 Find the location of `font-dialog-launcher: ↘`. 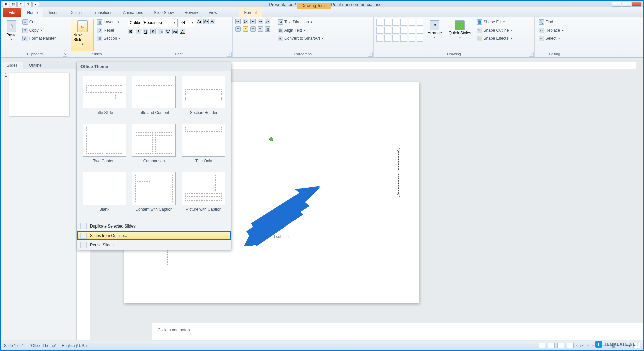

font-dialog-launcher: ↘ is located at coordinates (229, 54).